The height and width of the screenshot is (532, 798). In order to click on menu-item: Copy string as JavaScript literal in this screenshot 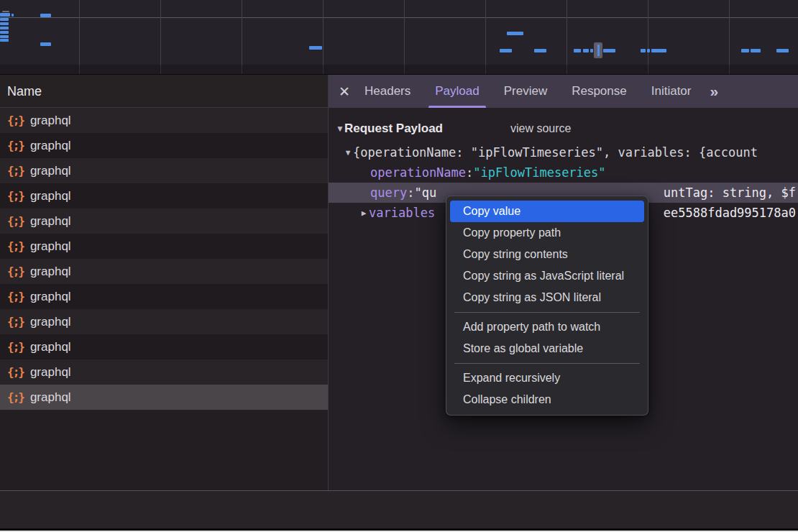, I will do `click(547, 276)`.